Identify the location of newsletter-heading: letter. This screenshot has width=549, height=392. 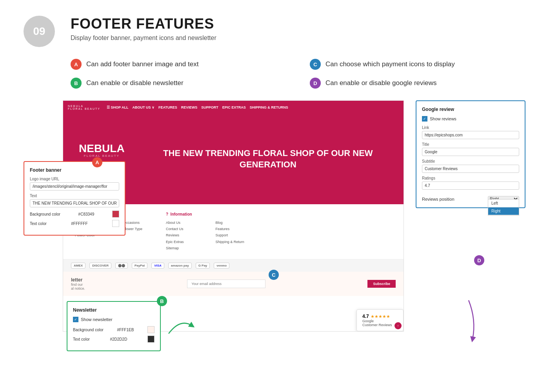
(78, 280).